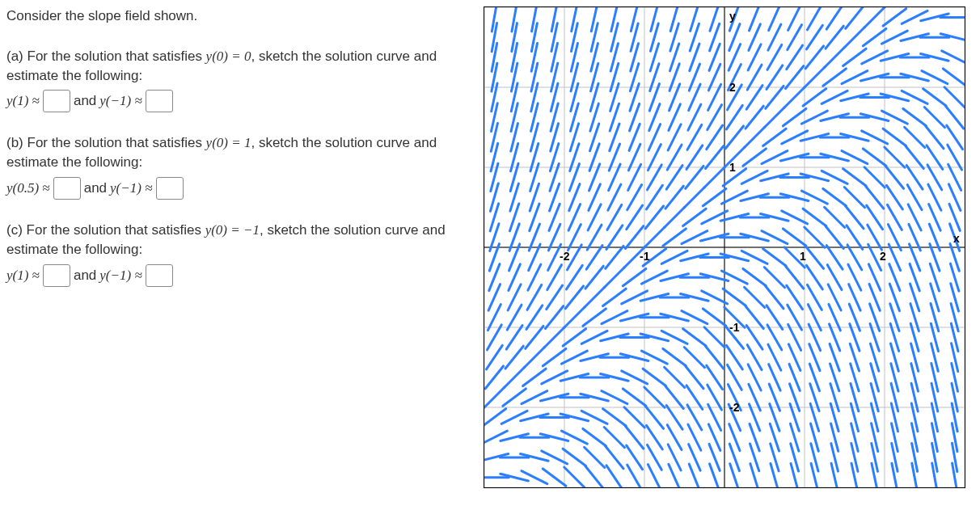 This screenshot has height=510, width=980. What do you see at coordinates (57, 276) in the screenshot?
I see `part-c-ans1-input` at bounding box center [57, 276].